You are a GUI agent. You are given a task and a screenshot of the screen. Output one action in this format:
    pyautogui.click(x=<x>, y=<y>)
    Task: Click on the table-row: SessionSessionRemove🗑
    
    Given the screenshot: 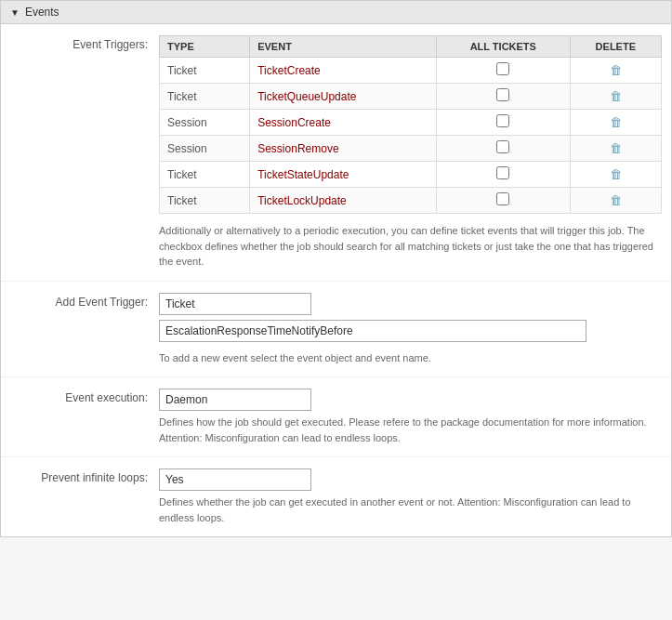 What is the action you would take?
    pyautogui.click(x=411, y=149)
    